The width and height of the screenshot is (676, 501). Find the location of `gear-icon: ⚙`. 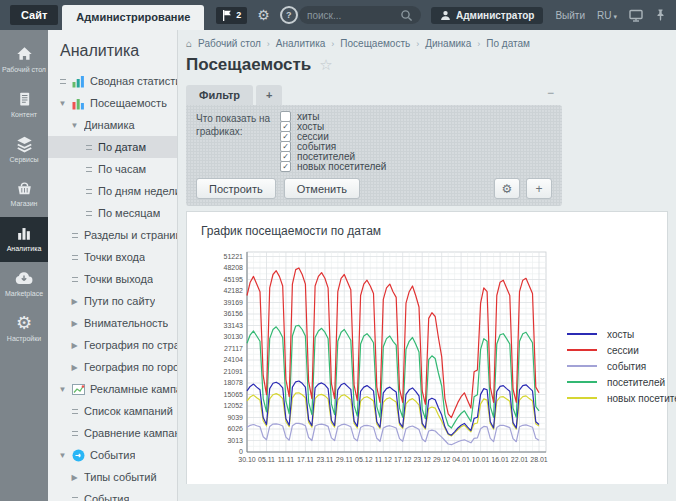

gear-icon: ⚙ is located at coordinates (264, 15).